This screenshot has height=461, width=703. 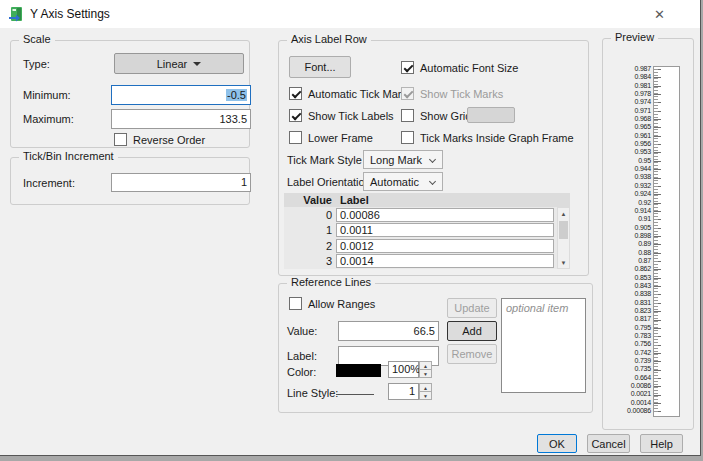 What do you see at coordinates (320, 67) in the screenshot?
I see `font-button: Font...` at bounding box center [320, 67].